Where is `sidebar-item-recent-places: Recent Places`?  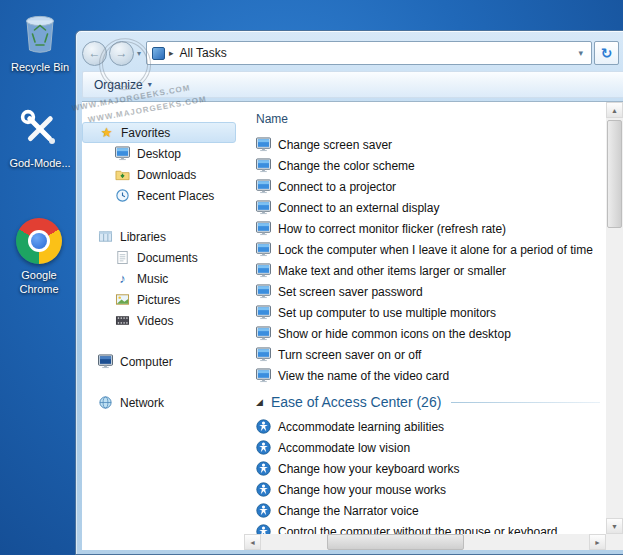
sidebar-item-recent-places: Recent Places is located at coordinates (163, 196).